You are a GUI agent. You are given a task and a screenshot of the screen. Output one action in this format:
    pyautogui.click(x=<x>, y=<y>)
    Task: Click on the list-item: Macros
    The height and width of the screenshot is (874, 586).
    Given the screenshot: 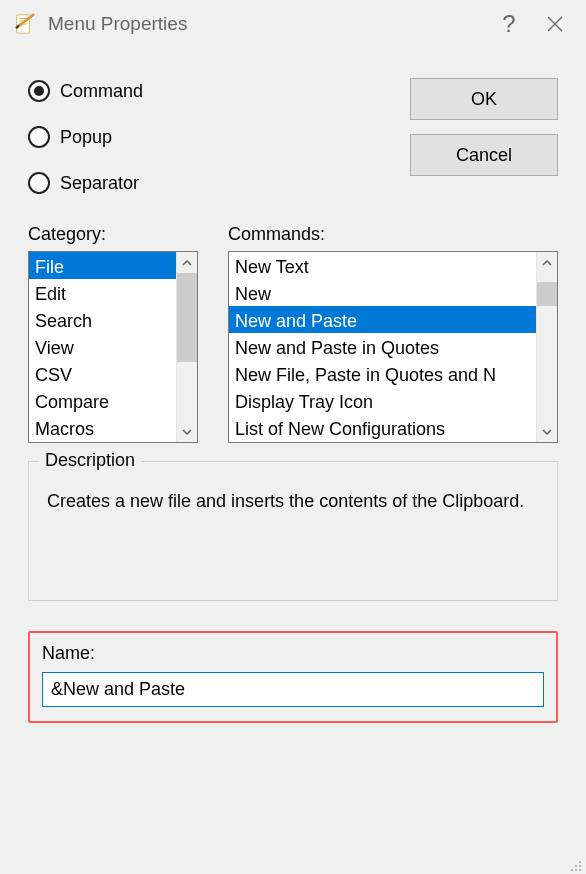 What is the action you would take?
    pyautogui.click(x=102, y=428)
    